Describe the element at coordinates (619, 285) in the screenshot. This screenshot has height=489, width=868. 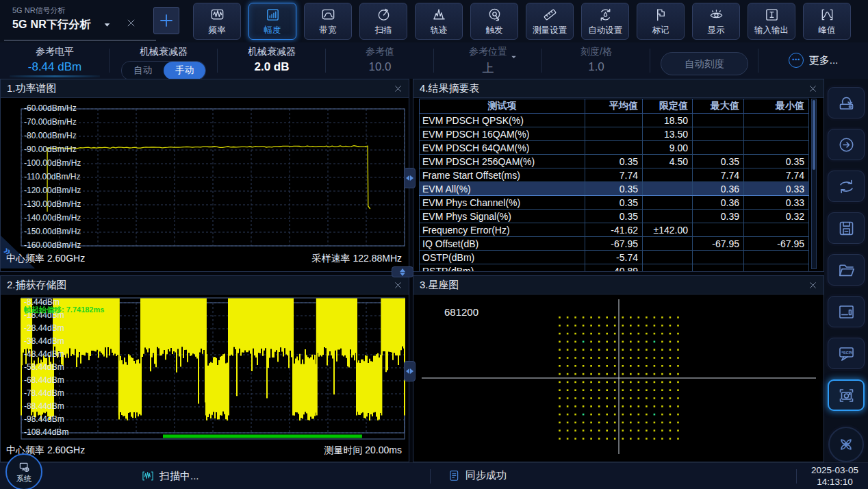
I see `panel-title-bar: 3.星座图` at that location.